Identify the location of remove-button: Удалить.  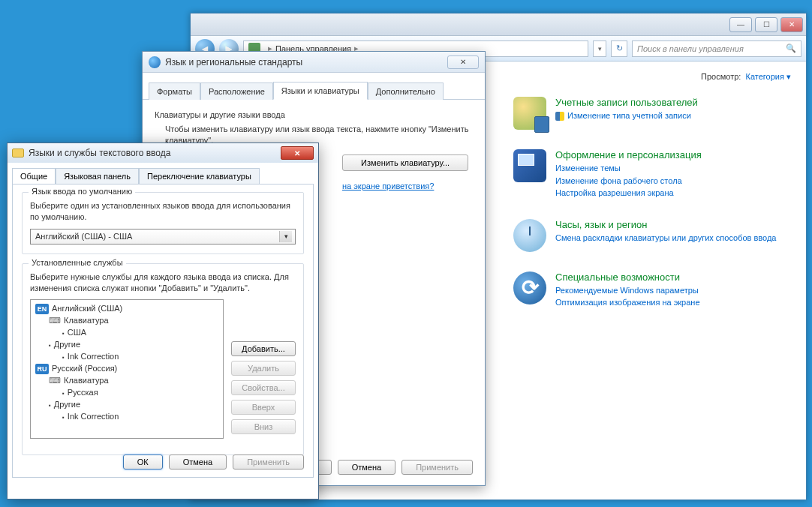
(263, 368).